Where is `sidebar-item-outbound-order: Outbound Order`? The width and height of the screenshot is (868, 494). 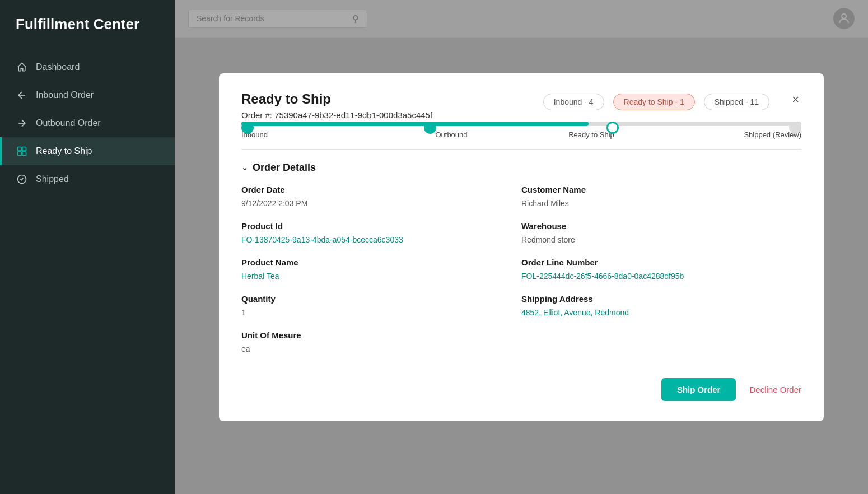
sidebar-item-outbound-order: Outbound Order is located at coordinates (87, 123).